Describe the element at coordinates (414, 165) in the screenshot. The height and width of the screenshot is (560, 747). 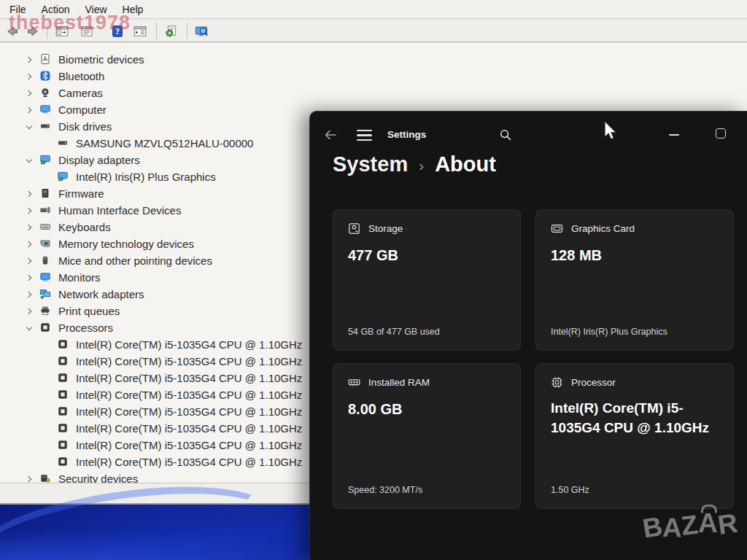
I see `breadcrumb: System › About` at that location.